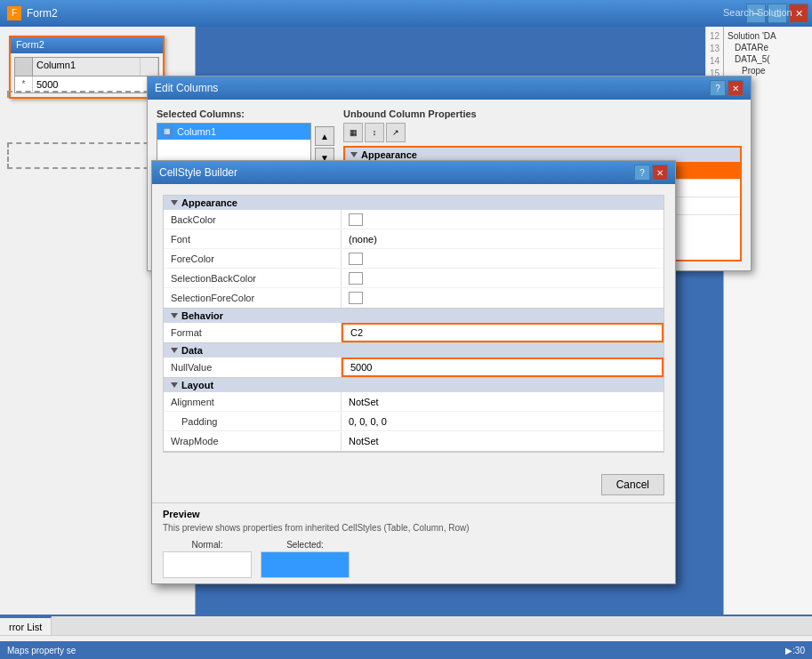 The width and height of the screenshot is (812, 659). I want to click on null-value-row: NullValue 5000, so click(414, 367).